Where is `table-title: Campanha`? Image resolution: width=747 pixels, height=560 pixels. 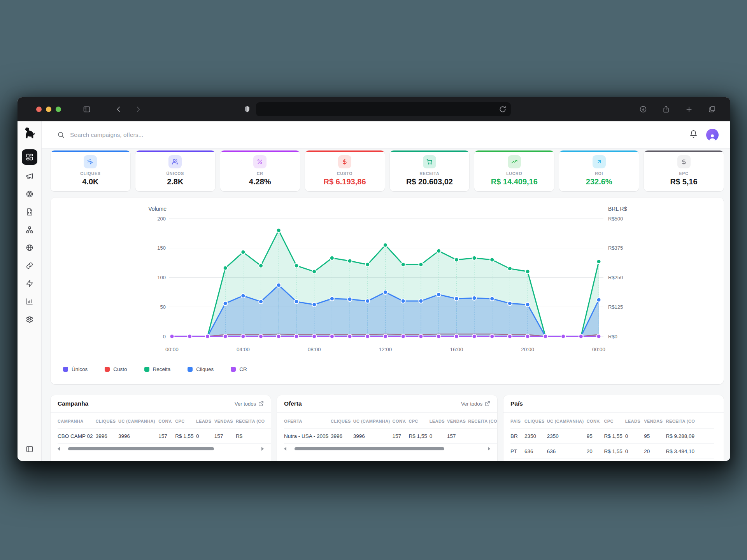
table-title: Campanha is located at coordinates (73, 404).